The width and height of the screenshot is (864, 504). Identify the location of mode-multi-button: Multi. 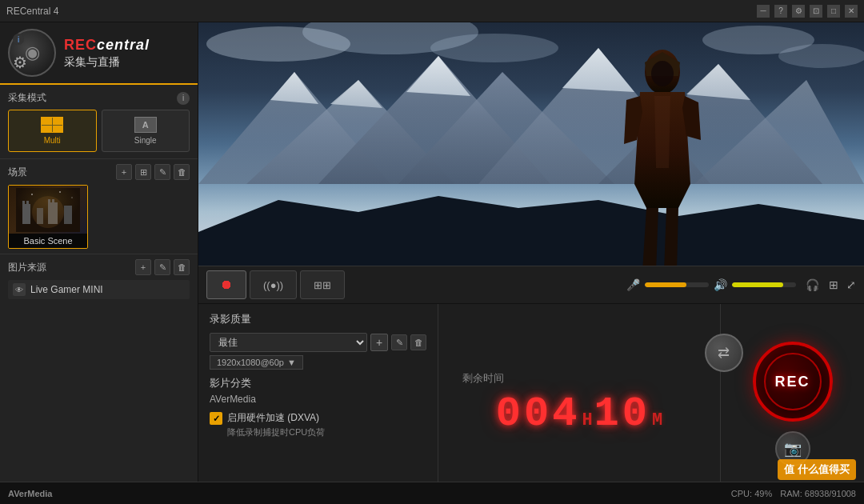
(53, 131).